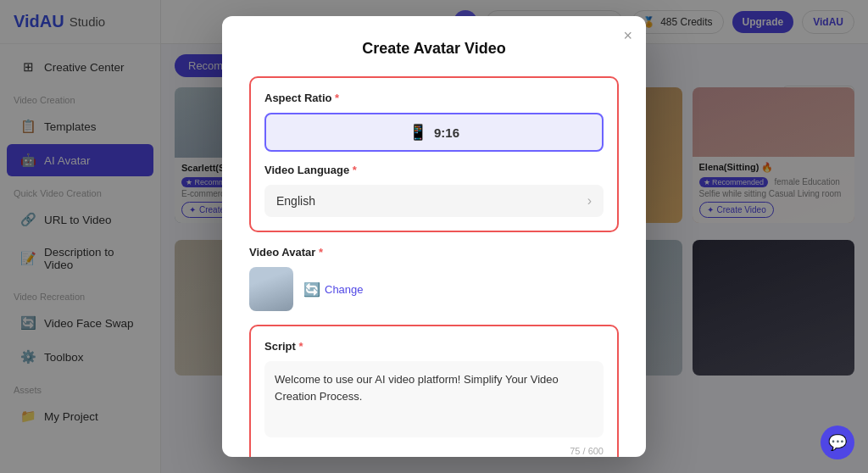 This screenshot has width=868, height=473. I want to click on phone-icon: 📱, so click(418, 132).